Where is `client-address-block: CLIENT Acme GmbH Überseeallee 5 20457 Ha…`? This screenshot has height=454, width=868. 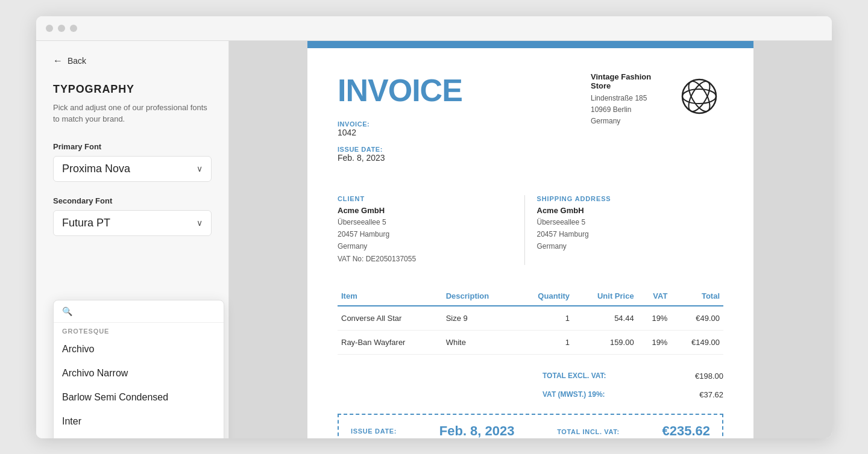 client-address-block: CLIENT Acme GmbH Überseeallee 5 20457 Ha… is located at coordinates (431, 230).